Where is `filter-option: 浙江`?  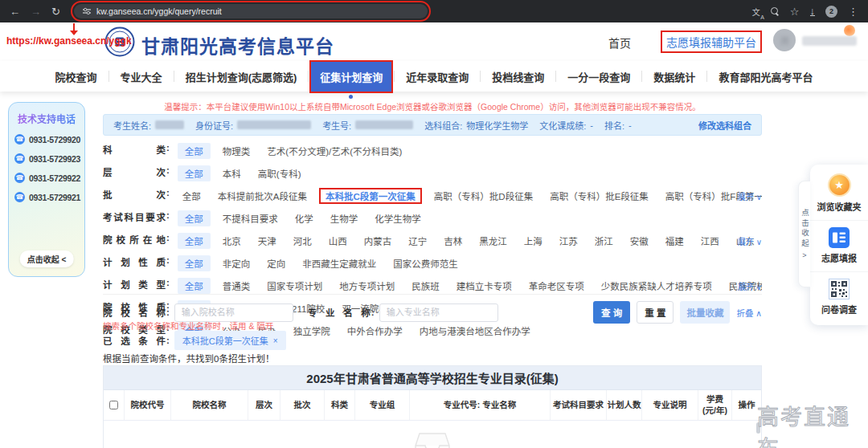 filter-option: 浙江 is located at coordinates (604, 241).